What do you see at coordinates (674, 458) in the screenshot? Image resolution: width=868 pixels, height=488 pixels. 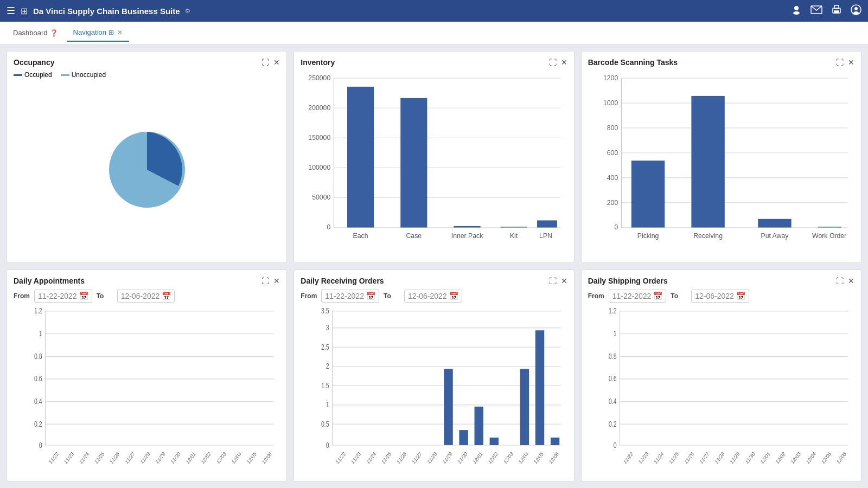 I see `svg-text: 11/25` at bounding box center [674, 458].